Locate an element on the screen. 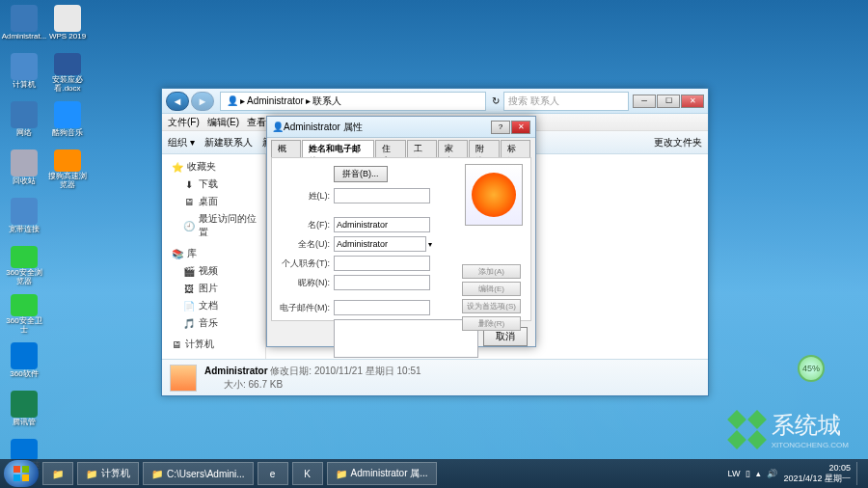  toolbar-button: 组织 ▾ is located at coordinates (181, 143).